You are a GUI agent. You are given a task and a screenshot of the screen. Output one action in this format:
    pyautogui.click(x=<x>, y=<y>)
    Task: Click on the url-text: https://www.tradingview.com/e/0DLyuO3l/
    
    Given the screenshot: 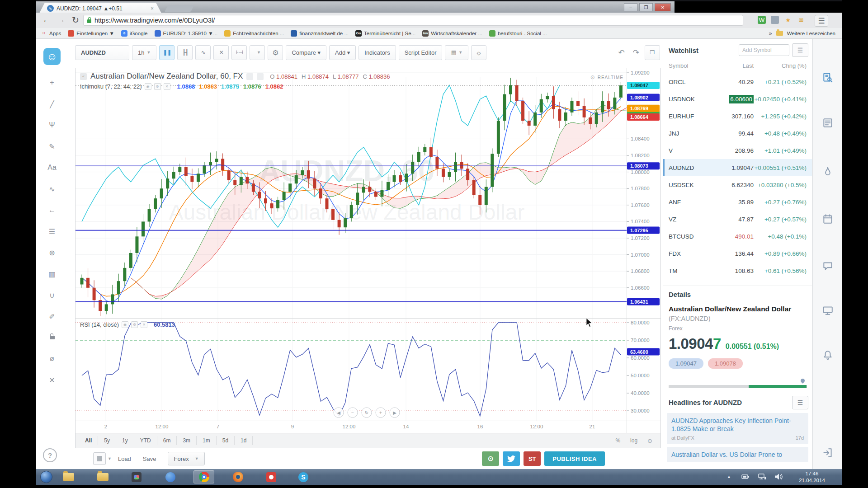 What is the action you would take?
    pyautogui.click(x=155, y=20)
    